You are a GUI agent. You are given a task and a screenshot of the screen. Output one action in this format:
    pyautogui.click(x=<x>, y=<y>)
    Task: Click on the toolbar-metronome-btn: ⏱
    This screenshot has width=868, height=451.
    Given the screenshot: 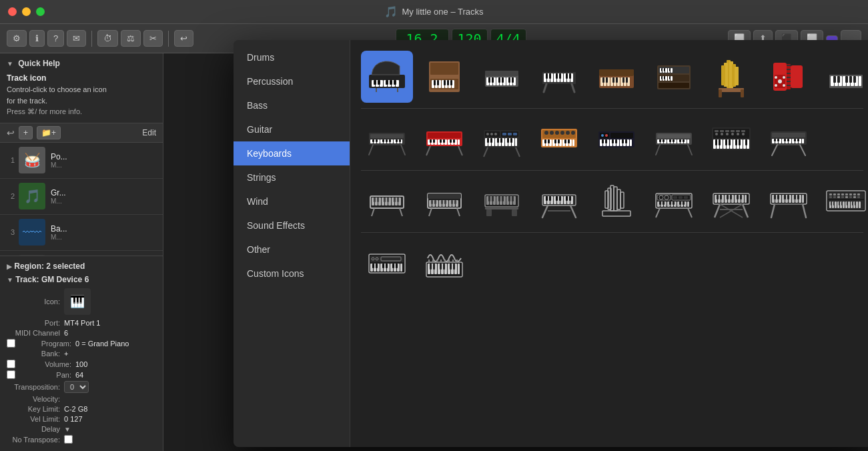 What is the action you would take?
    pyautogui.click(x=108, y=39)
    